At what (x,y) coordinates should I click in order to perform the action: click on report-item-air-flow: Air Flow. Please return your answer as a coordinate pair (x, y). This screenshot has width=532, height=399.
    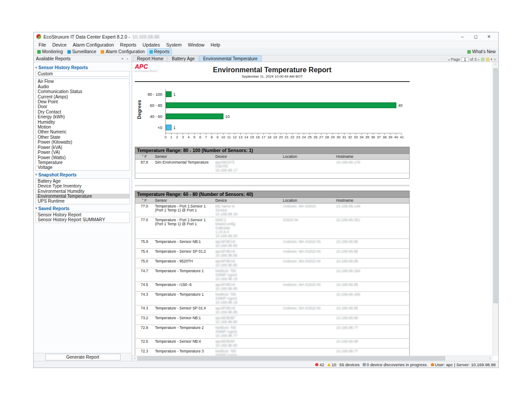
    Looking at the image, I should click on (82, 82).